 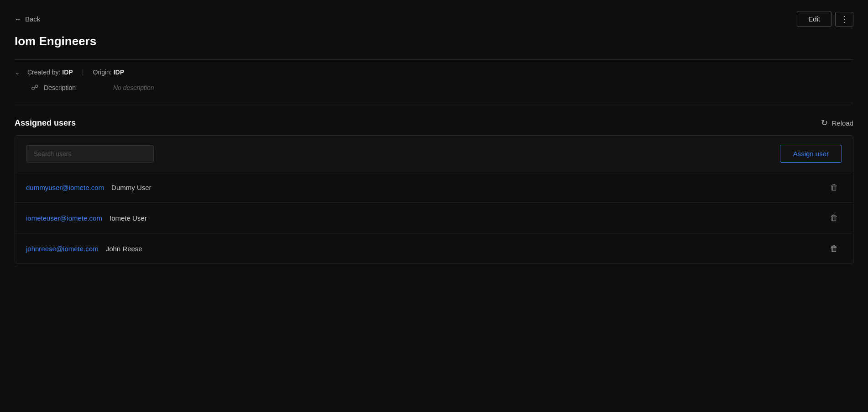 I want to click on more-options-button: ⋮, so click(x=844, y=19).